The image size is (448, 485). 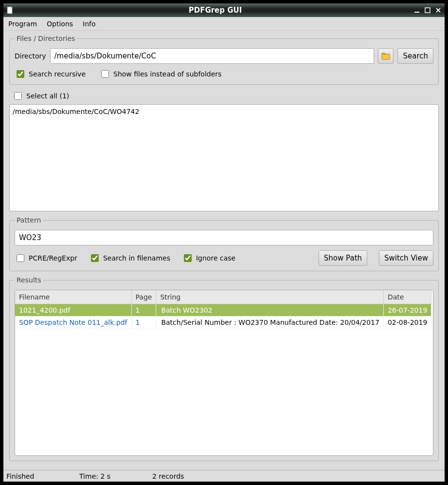 What do you see at coordinates (386, 56) in the screenshot?
I see `folder-icon` at bounding box center [386, 56].